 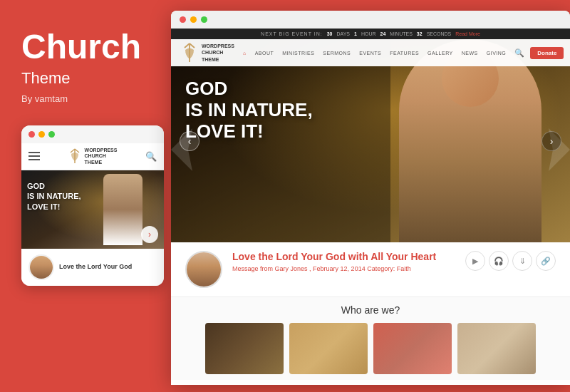 What do you see at coordinates (190, 141) in the screenshot?
I see `hero-prev-button: ‹` at bounding box center [190, 141].